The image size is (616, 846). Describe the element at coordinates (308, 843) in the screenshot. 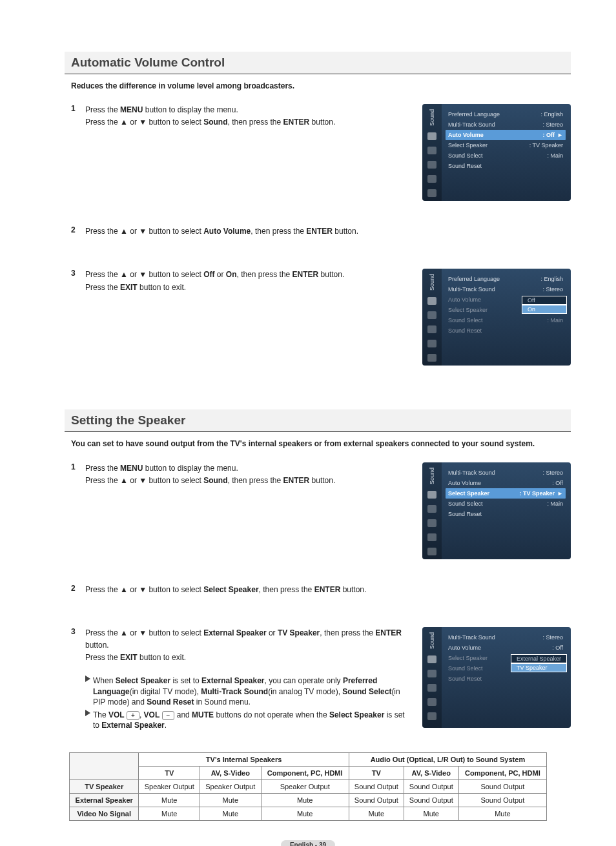

I see `page-footer: English - 39` at that location.